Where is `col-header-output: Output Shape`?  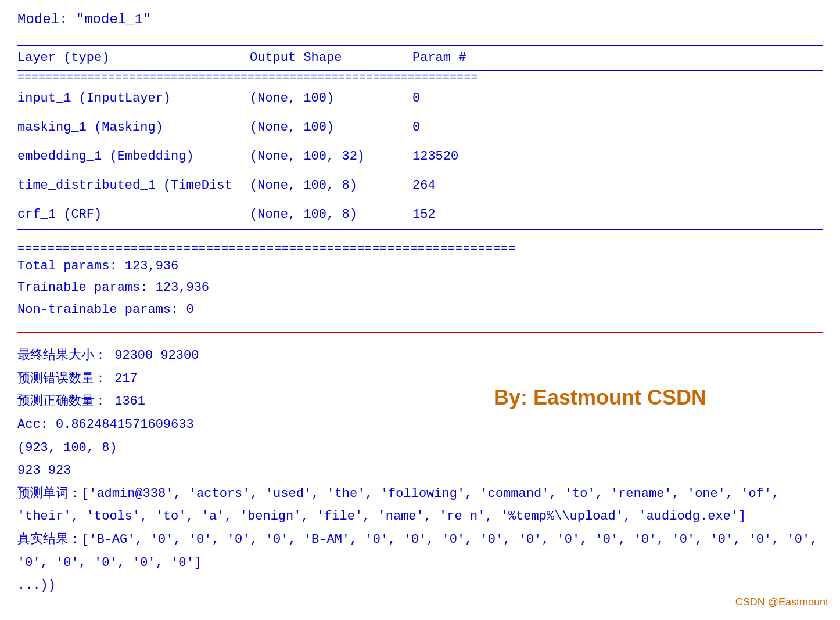
col-header-output: Output Shape is located at coordinates (331, 58).